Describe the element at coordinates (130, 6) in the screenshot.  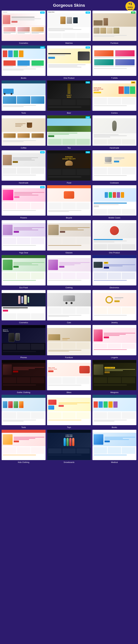
I see `weekly-badge: +1 every week` at that location.